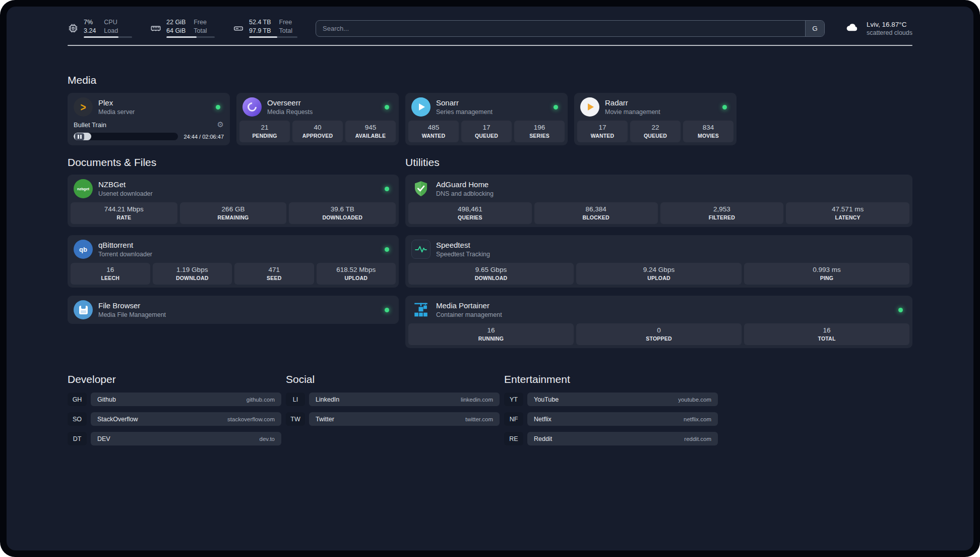  Describe the element at coordinates (469, 306) in the screenshot. I see `service-name: Media Portainer` at that location.